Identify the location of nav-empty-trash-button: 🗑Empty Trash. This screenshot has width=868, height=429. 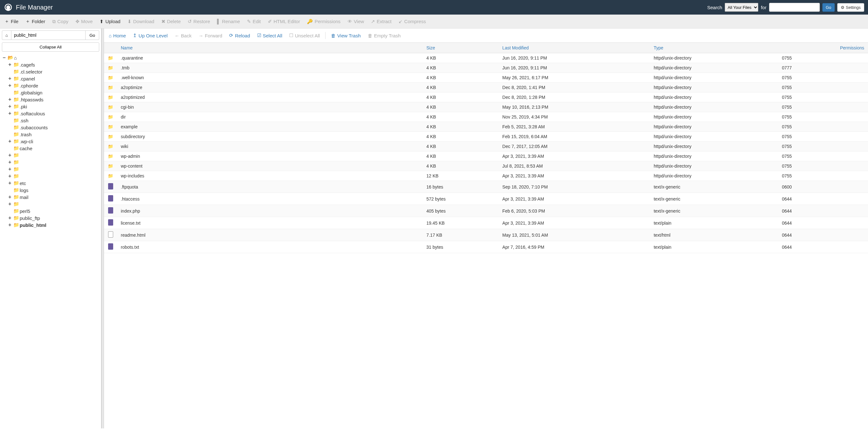
(384, 36).